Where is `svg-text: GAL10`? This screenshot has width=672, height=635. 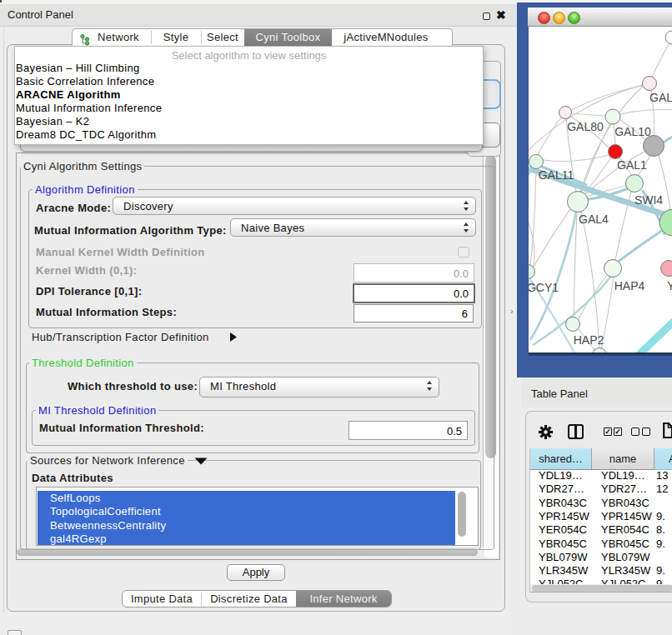
svg-text: GAL10 is located at coordinates (633, 132).